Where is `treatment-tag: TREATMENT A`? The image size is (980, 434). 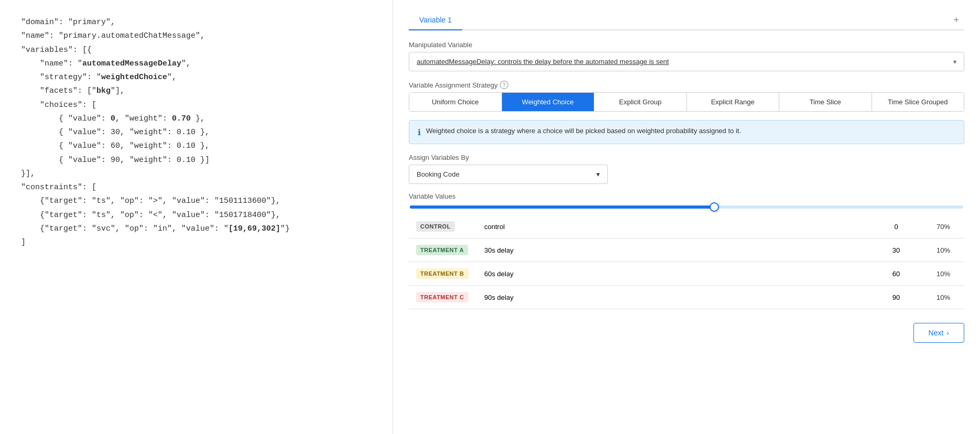
treatment-tag: TREATMENT A is located at coordinates (442, 250).